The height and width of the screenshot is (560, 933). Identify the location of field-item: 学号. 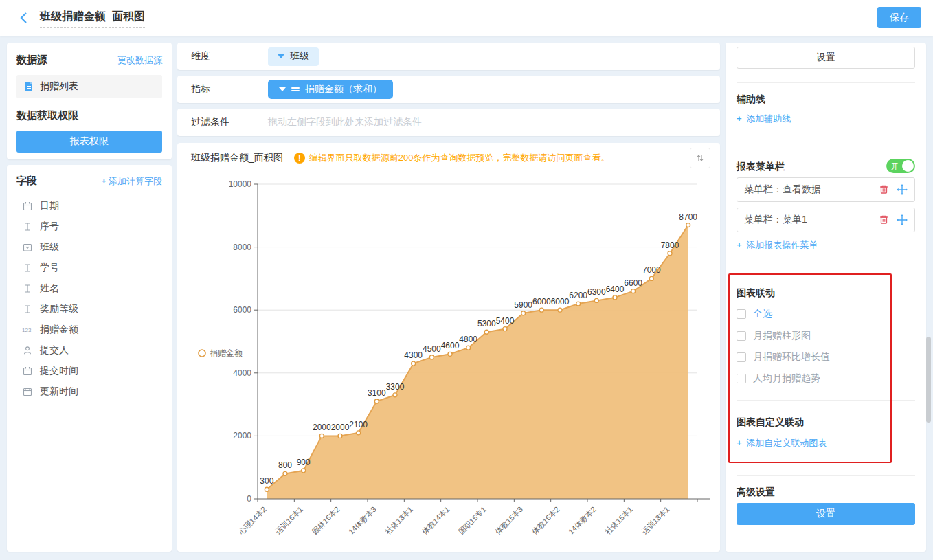
(89, 268).